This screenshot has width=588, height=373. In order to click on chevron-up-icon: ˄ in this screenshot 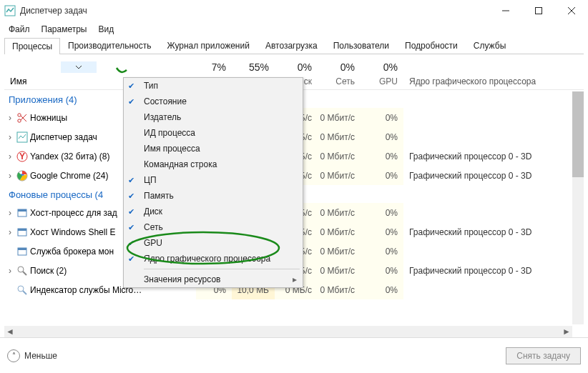, I will do `click(14, 356)`.